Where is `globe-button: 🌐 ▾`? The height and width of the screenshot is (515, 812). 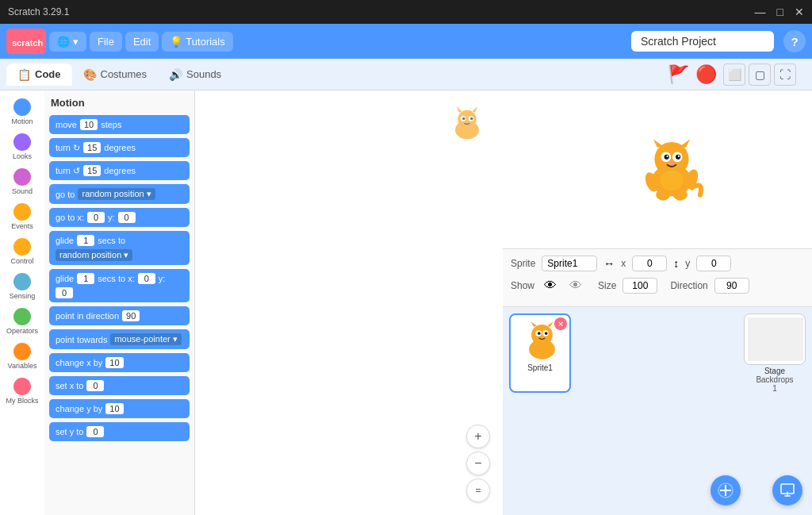 globe-button: 🌐 ▾ is located at coordinates (68, 41).